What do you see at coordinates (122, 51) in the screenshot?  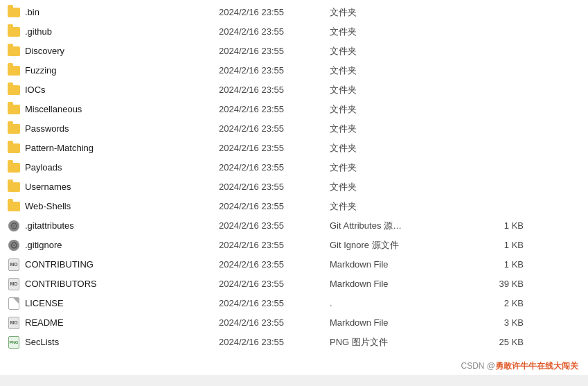 I see `file-name: Discovery` at bounding box center [122, 51].